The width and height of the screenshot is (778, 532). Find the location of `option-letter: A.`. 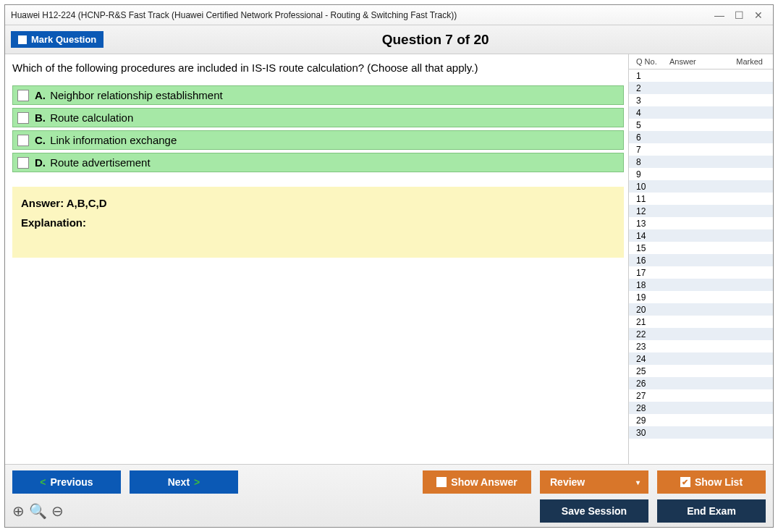

option-letter: A. is located at coordinates (41, 96).